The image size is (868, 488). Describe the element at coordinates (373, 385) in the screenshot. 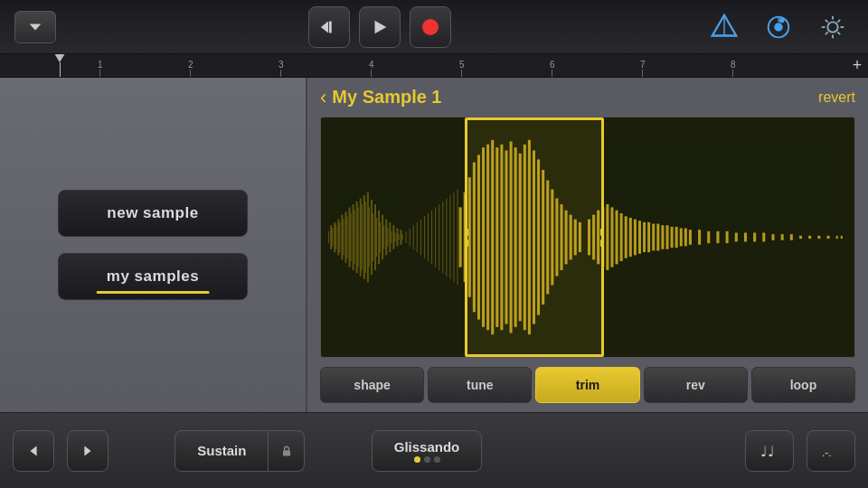

I see `tab-shape: shape` at that location.